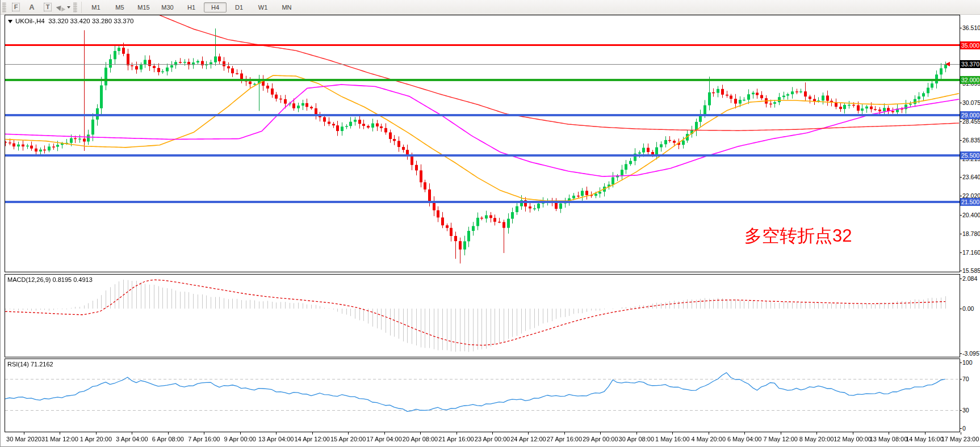 This screenshot has height=447, width=980. I want to click on timeframe-button-d1: D1, so click(239, 7).